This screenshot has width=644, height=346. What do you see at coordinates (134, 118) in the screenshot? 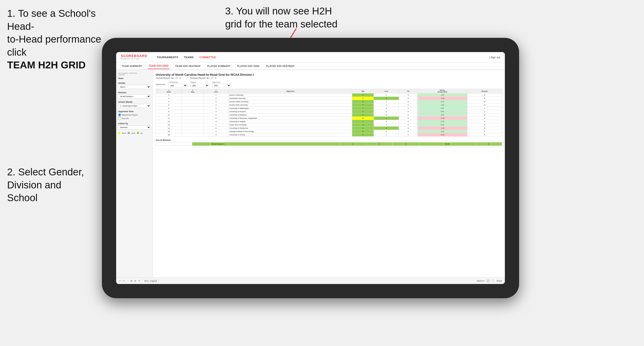
I see `radio-top100: Top 100` at bounding box center [134, 118].